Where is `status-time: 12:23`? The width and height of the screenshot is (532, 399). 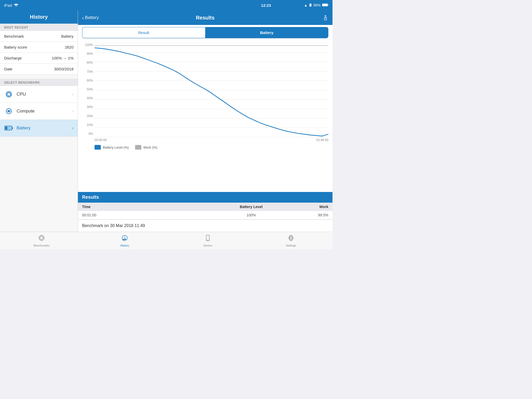 status-time: 12:23 is located at coordinates (266, 5).